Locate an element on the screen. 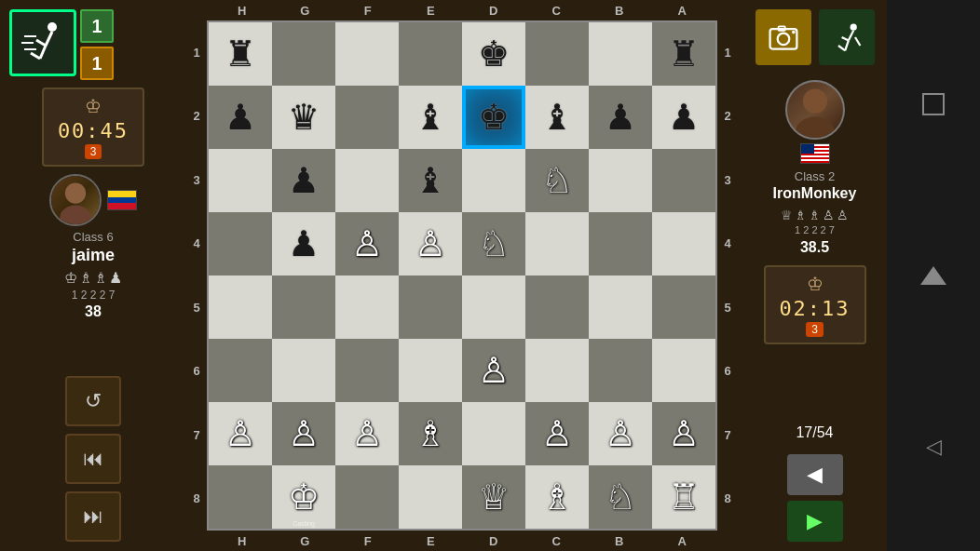 The width and height of the screenshot is (980, 551). hiker-button is located at coordinates (847, 37).